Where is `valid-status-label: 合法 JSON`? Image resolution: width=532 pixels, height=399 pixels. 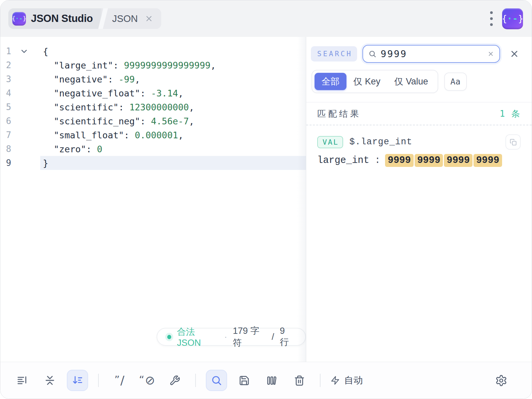 valid-status-label: 合法 JSON is located at coordinates (198, 337).